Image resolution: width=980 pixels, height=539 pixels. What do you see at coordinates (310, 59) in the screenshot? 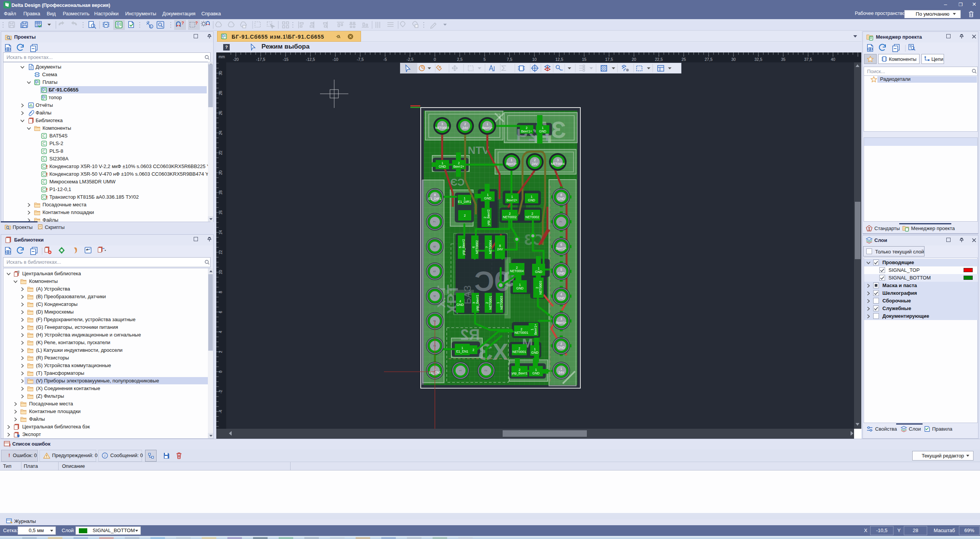
I see `svg-text: -12,5` at bounding box center [310, 59].